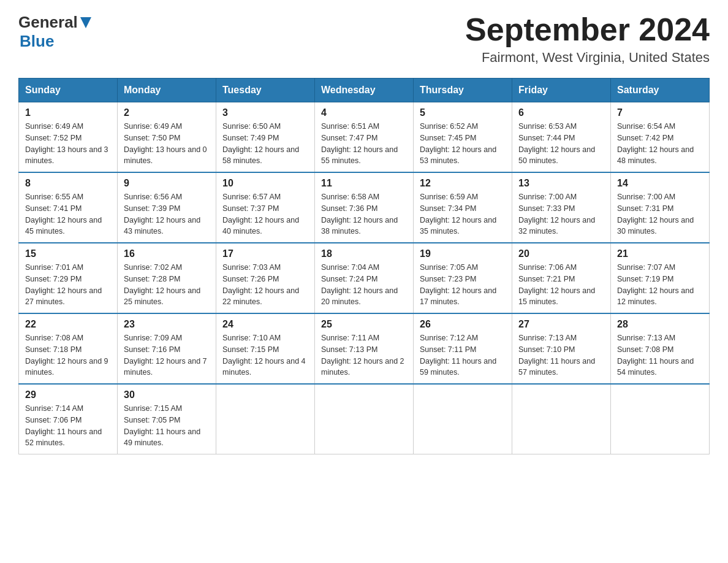 This screenshot has width=728, height=563. What do you see at coordinates (37, 41) in the screenshot?
I see `logo-blue-text: Blue` at bounding box center [37, 41].